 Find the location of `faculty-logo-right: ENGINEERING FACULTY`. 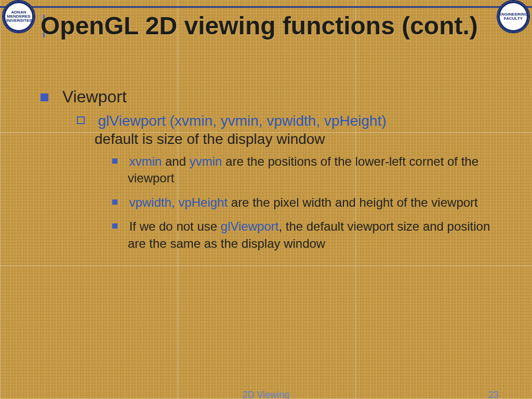

faculty-logo-right: ENGINEERING FACULTY is located at coordinates (513, 17).